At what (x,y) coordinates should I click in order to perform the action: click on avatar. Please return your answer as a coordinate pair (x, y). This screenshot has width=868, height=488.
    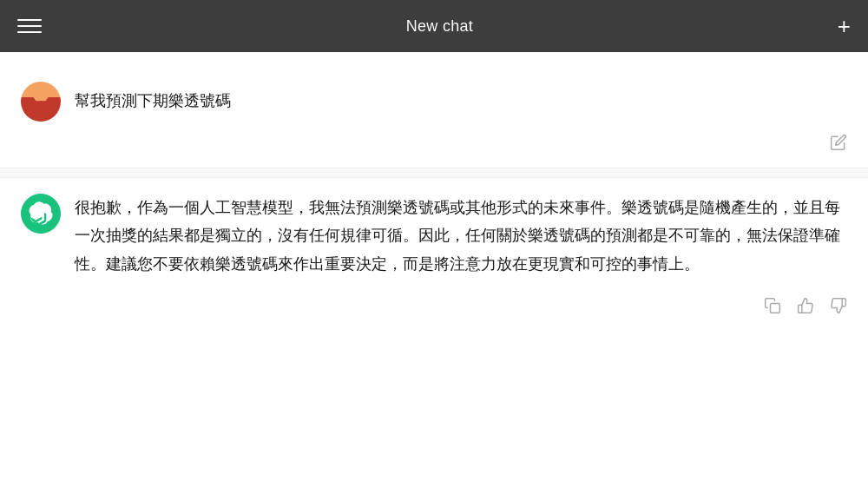
    Looking at the image, I should click on (41, 102).